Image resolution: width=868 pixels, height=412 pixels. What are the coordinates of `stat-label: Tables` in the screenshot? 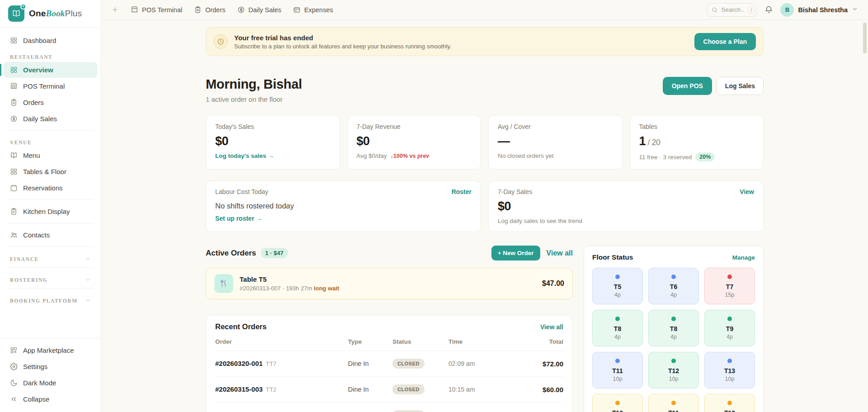 It's located at (697, 127).